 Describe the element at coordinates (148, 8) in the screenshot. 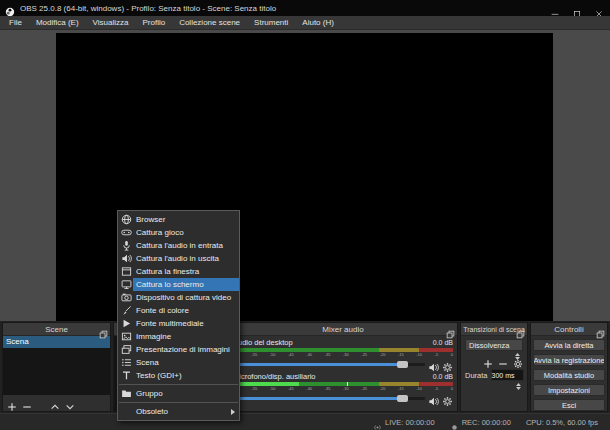

I see `window-title: OBS 25.0.8 (64-bit, windows) - Profilo: …` at that location.